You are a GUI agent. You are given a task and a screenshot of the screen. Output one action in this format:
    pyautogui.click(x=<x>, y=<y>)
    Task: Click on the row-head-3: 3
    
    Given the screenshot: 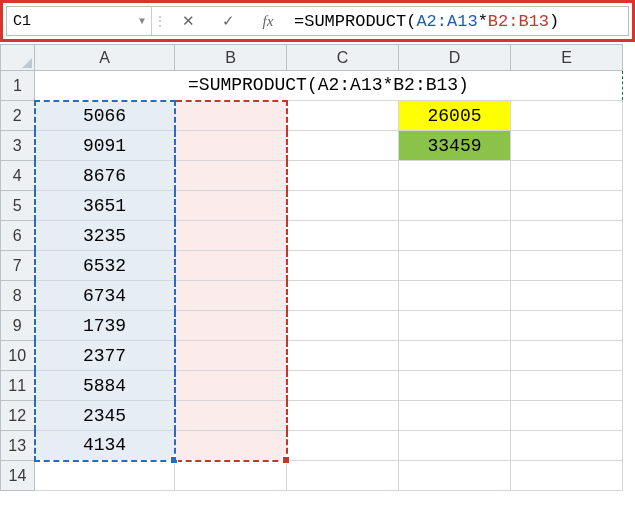 What is the action you would take?
    pyautogui.click(x=18, y=146)
    